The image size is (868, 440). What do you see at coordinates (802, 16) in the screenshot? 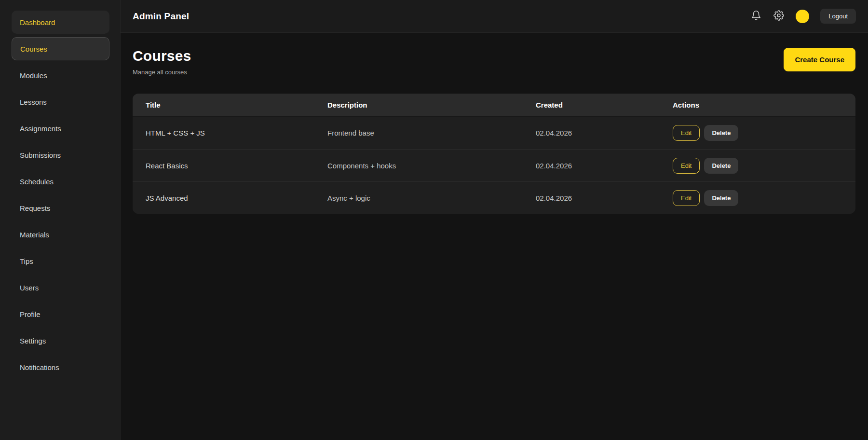
I see `avatar` at bounding box center [802, 16].